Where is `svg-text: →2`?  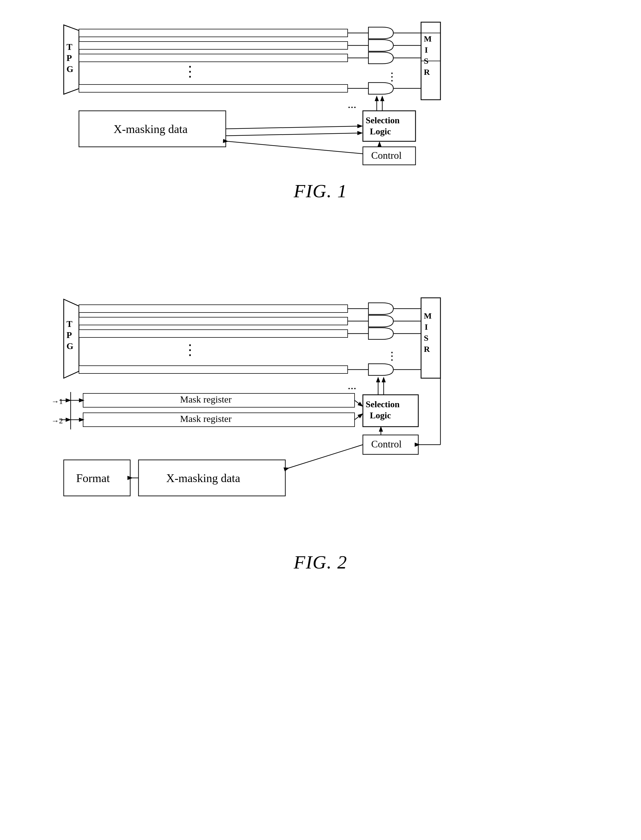
svg-text: →2 is located at coordinates (57, 421).